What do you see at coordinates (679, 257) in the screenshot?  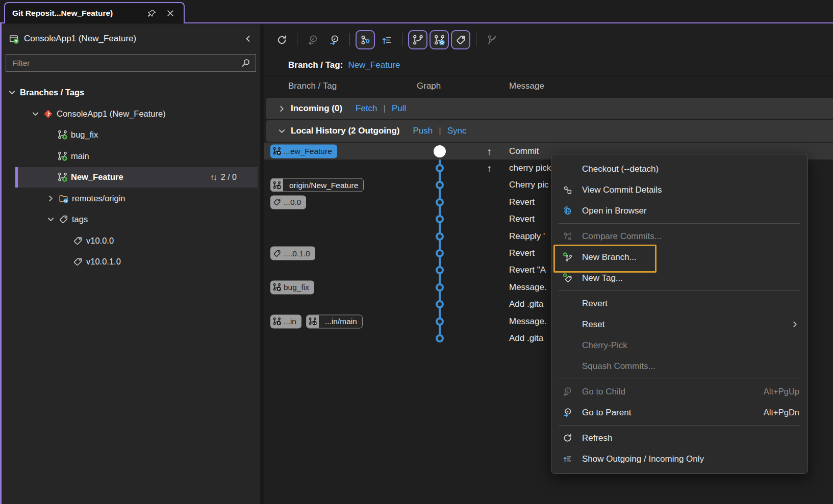 I see `menu-item-new-branch: New Branch...` at bounding box center [679, 257].